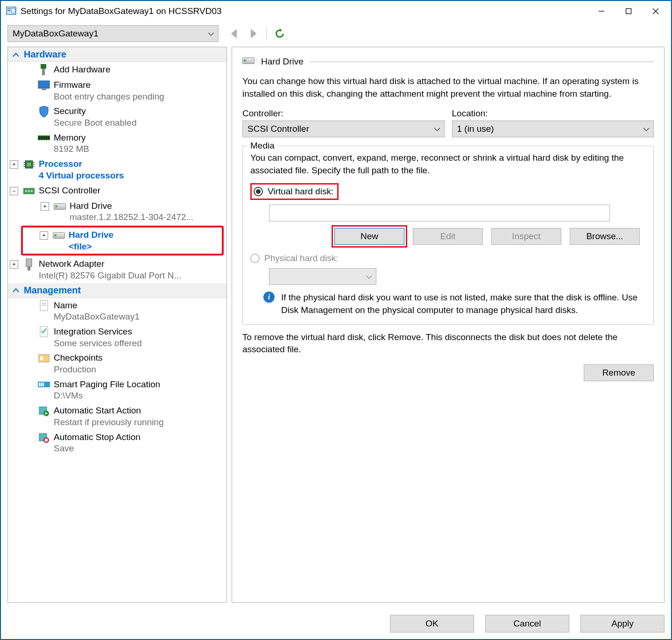 This screenshot has width=672, height=640. I want to click on info-row: i If the physical hard disk you want to …, so click(455, 304).